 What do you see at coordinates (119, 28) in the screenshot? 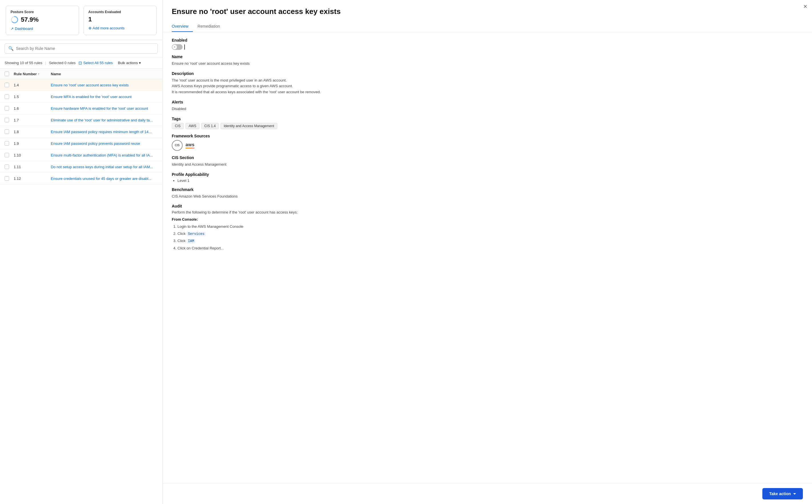
I see `add-more-accounts-link: ⊕ Add more accounts` at bounding box center [119, 28].